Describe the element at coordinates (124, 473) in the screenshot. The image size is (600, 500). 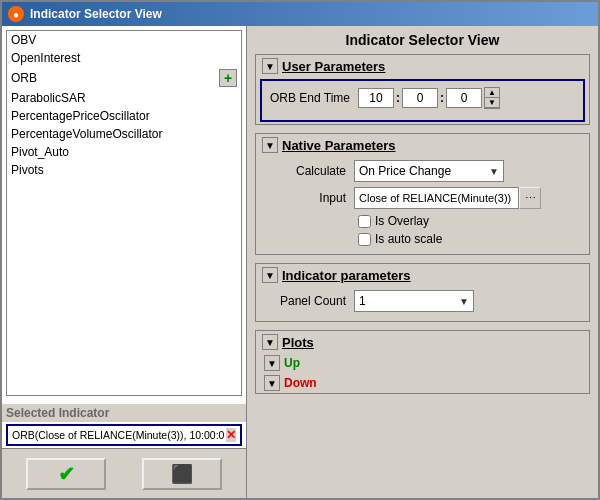
I see `bottom-buttons-area: ✔ ⬛` at that location.